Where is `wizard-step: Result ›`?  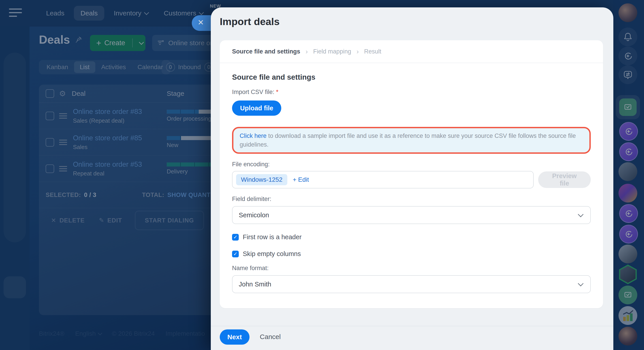 wizard-step: Result › is located at coordinates (372, 52).